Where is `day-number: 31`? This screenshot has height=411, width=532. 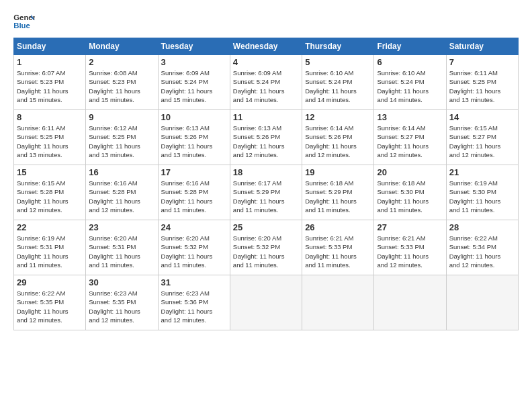 day-number: 31 is located at coordinates (194, 282).